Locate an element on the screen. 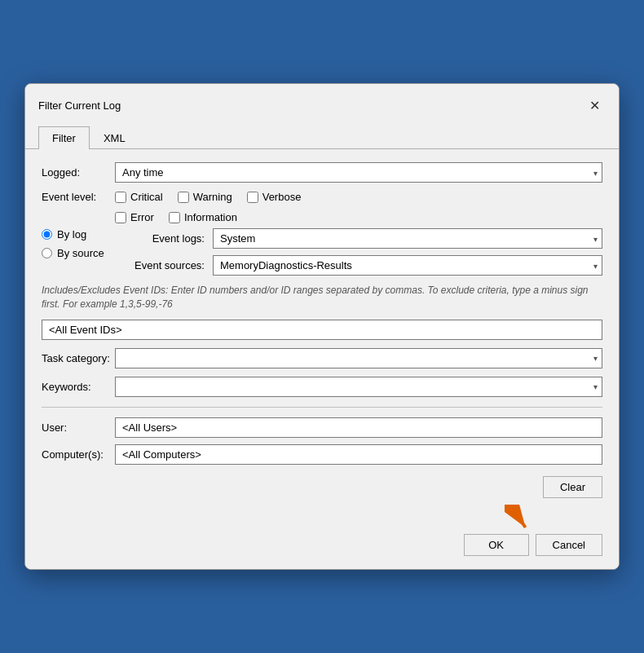 This screenshot has width=644, height=653. event-sources-select-wrapper: MemoryDiagnostics-Results ▾ is located at coordinates (408, 266).